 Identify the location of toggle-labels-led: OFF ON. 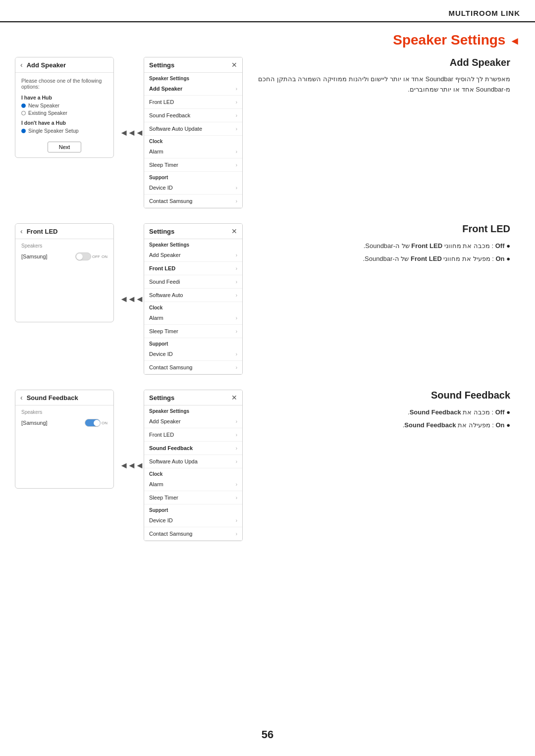
(100, 256).